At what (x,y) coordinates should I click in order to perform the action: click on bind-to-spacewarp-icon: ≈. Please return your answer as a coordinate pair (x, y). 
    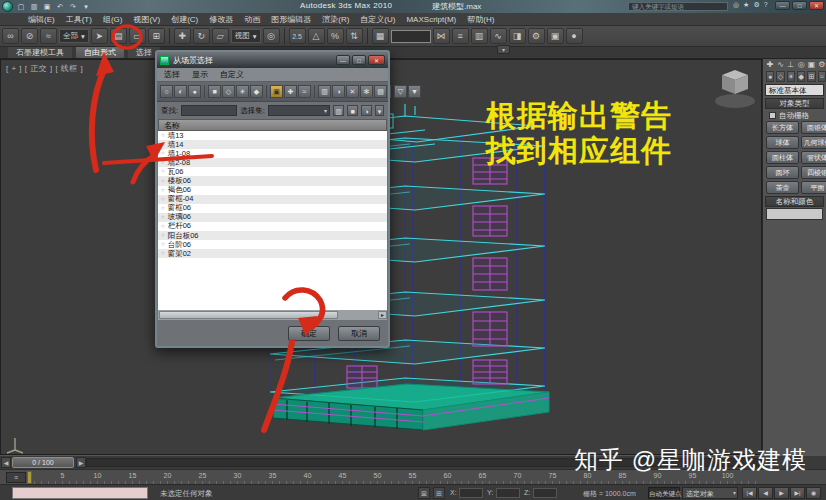
    Looking at the image, I should click on (48, 36).